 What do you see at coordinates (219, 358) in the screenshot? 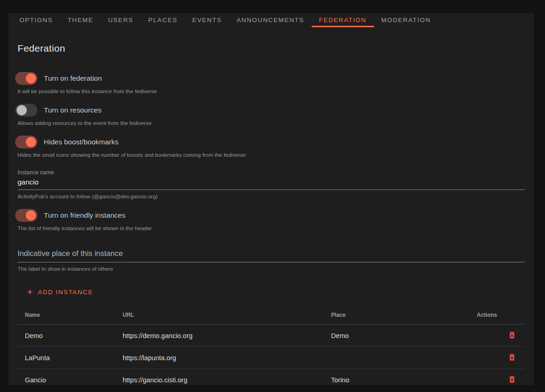
I see `instance-url-cell: https://lapunta.org` at bounding box center [219, 358].